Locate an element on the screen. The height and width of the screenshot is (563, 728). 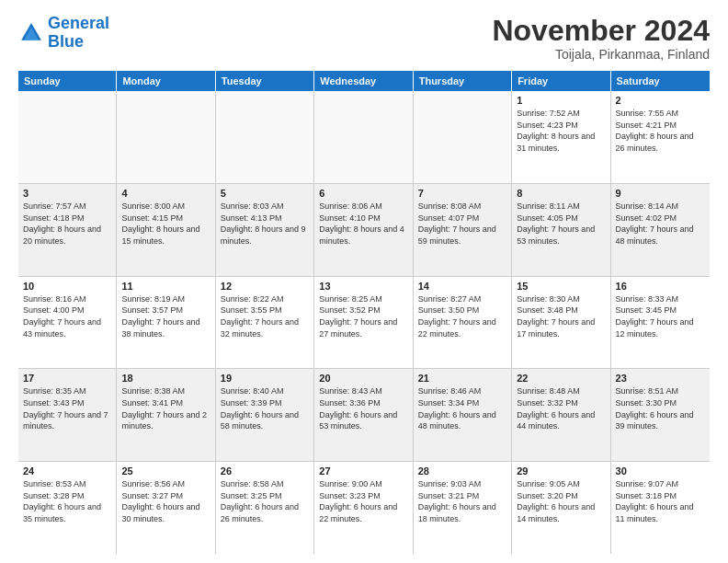
day-number: 15 is located at coordinates (561, 286).